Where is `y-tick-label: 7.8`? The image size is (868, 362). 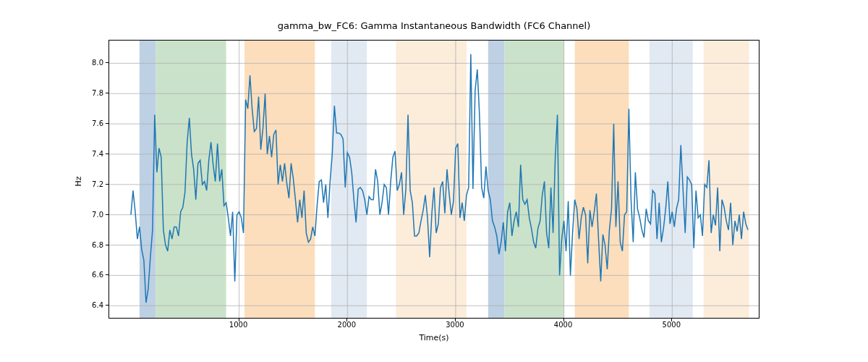 y-tick-label: 7.8 is located at coordinates (52, 93).